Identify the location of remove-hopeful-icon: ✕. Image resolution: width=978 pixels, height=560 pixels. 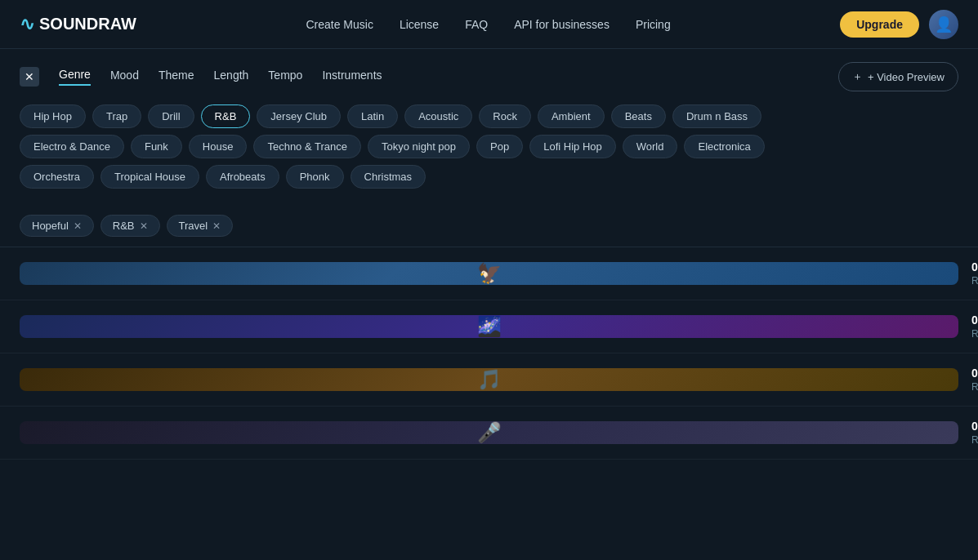
(78, 226).